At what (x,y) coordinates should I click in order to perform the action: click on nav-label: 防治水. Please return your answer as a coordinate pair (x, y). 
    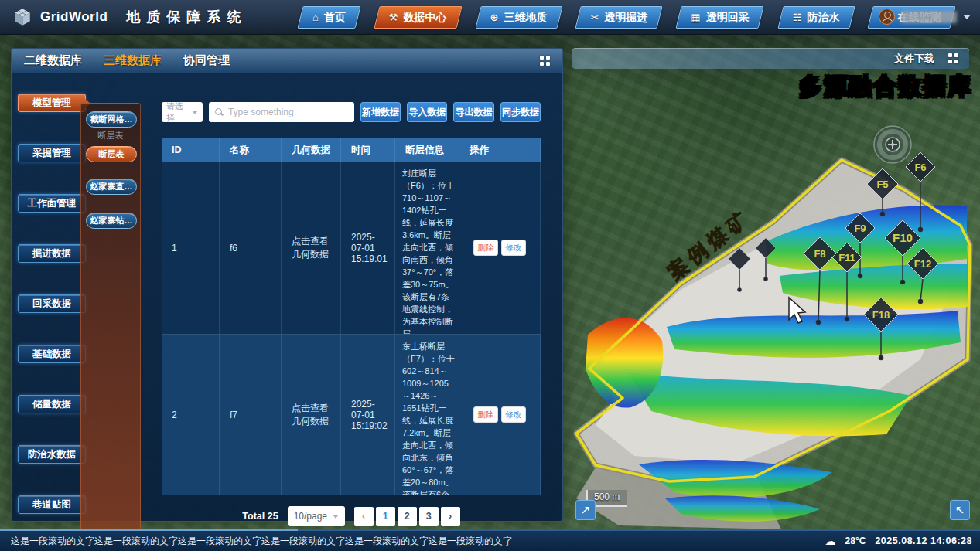
    Looking at the image, I should click on (823, 18).